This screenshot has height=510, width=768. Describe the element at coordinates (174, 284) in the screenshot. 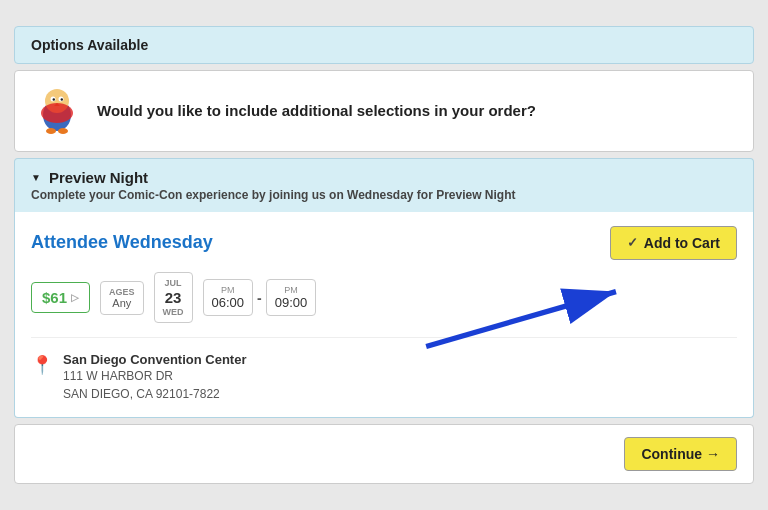

I see `date-month: JUL` at that location.